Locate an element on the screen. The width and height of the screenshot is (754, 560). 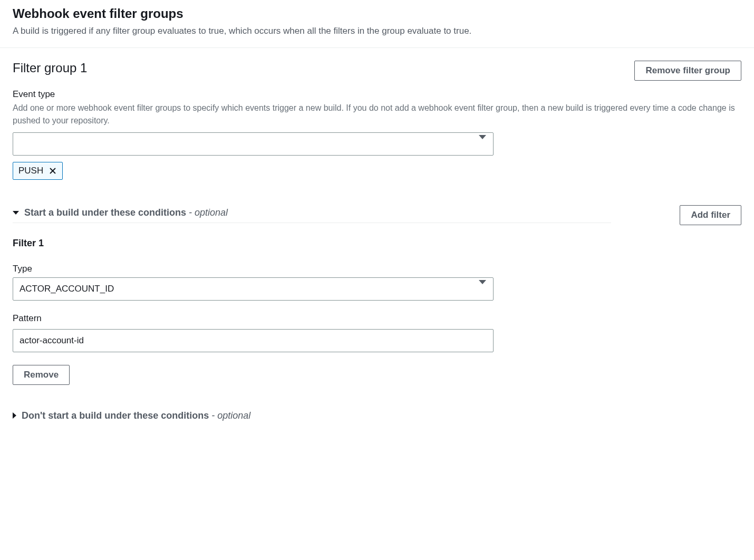
caret-right-icon is located at coordinates (15, 416).